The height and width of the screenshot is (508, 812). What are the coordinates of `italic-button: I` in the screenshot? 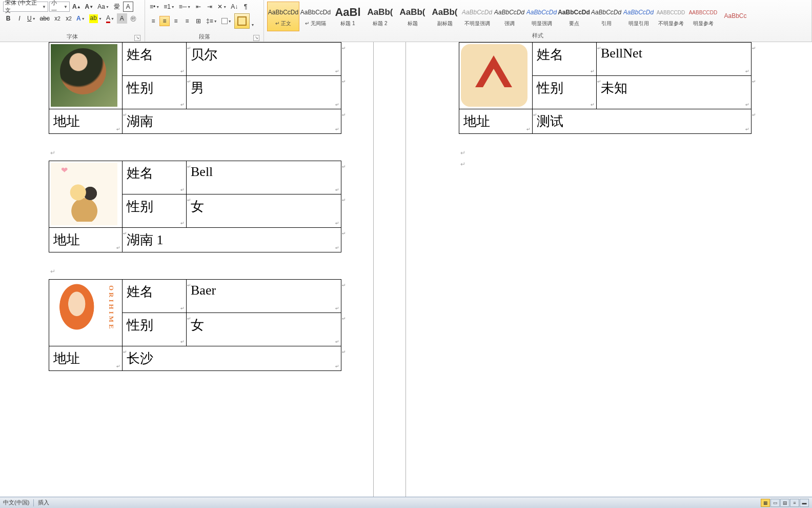 It's located at (19, 18).